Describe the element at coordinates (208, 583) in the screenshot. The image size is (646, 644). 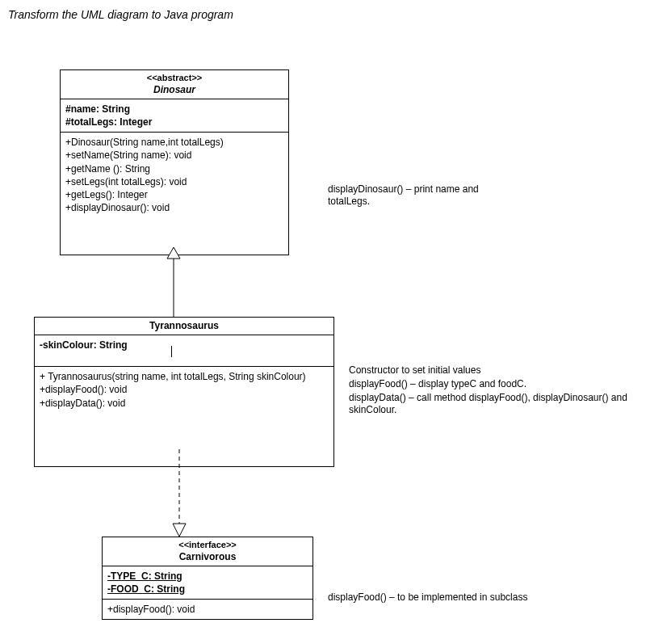
I see `interface-attrs: -TYPE_C: String -FOOD_C: String` at that location.